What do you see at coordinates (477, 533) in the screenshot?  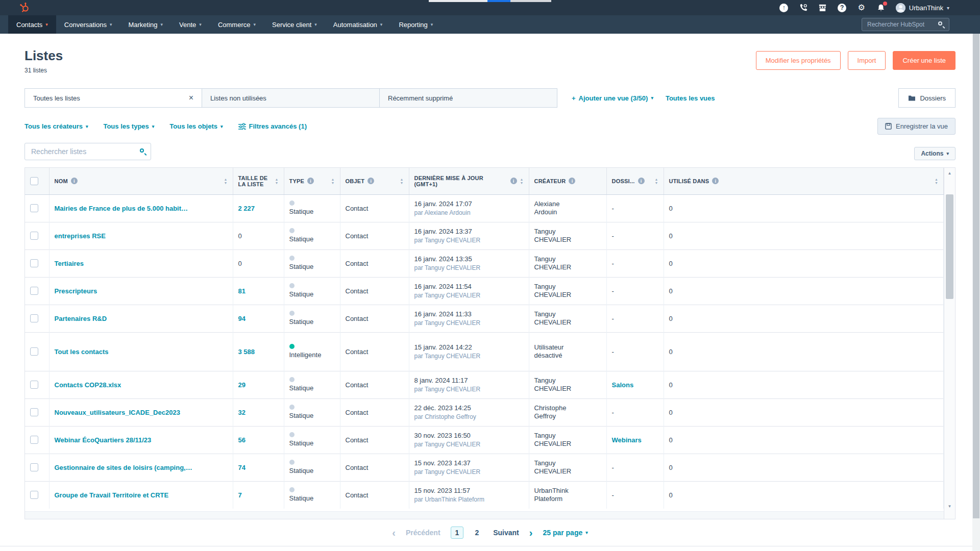 I see `page-number-2: 2` at bounding box center [477, 533].